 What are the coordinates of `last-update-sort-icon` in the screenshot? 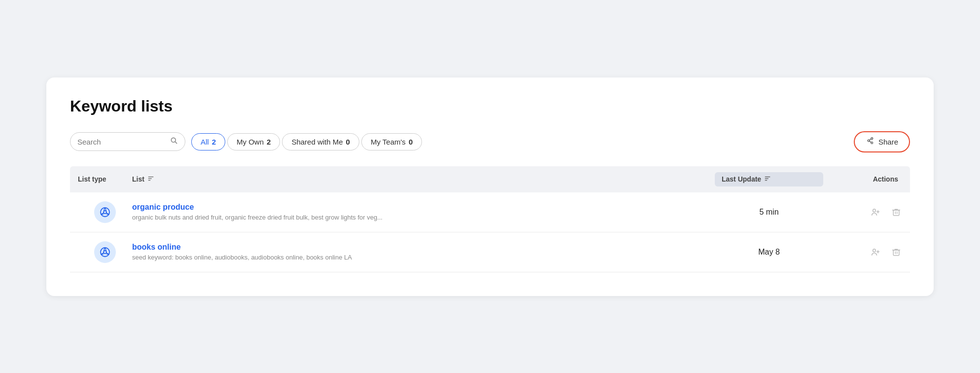 It's located at (768, 180).